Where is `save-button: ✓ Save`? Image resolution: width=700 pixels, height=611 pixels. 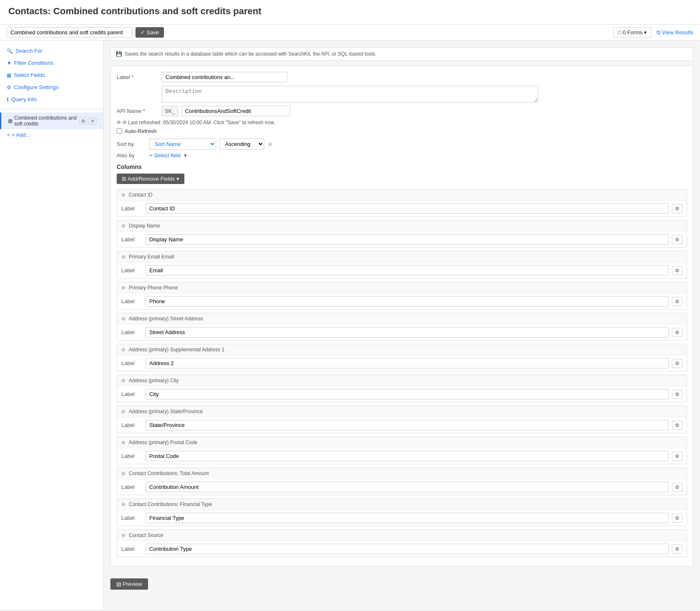 save-button: ✓ Save is located at coordinates (150, 33).